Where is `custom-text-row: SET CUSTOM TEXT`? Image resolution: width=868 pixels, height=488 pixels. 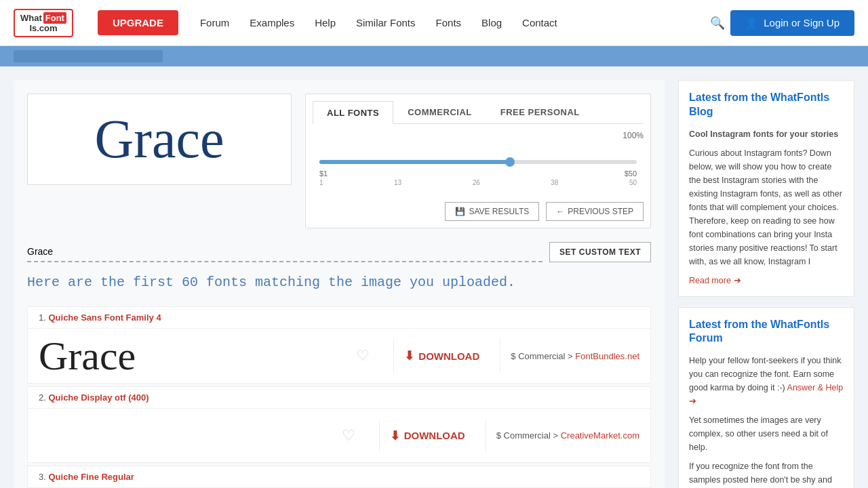 custom-text-row: SET CUSTOM TEXT is located at coordinates (339, 252).